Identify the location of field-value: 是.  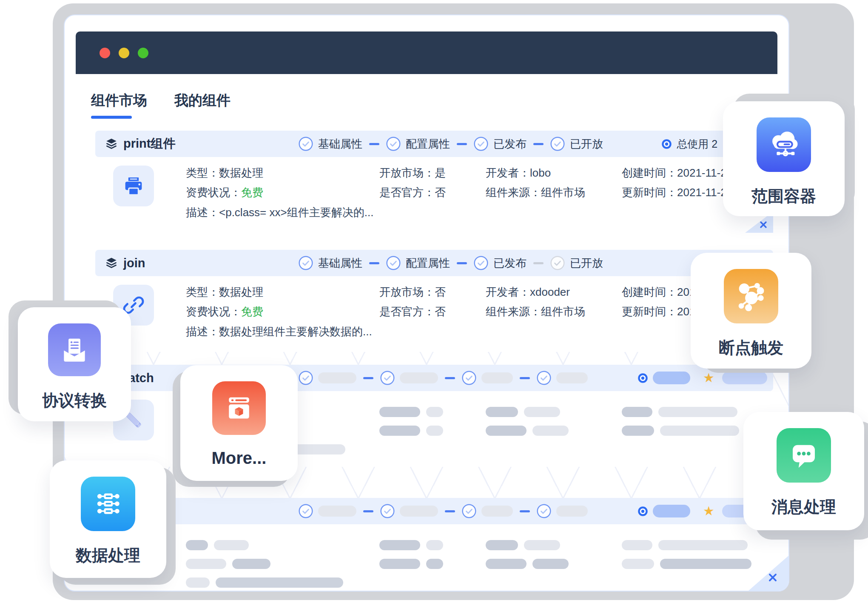
(440, 173).